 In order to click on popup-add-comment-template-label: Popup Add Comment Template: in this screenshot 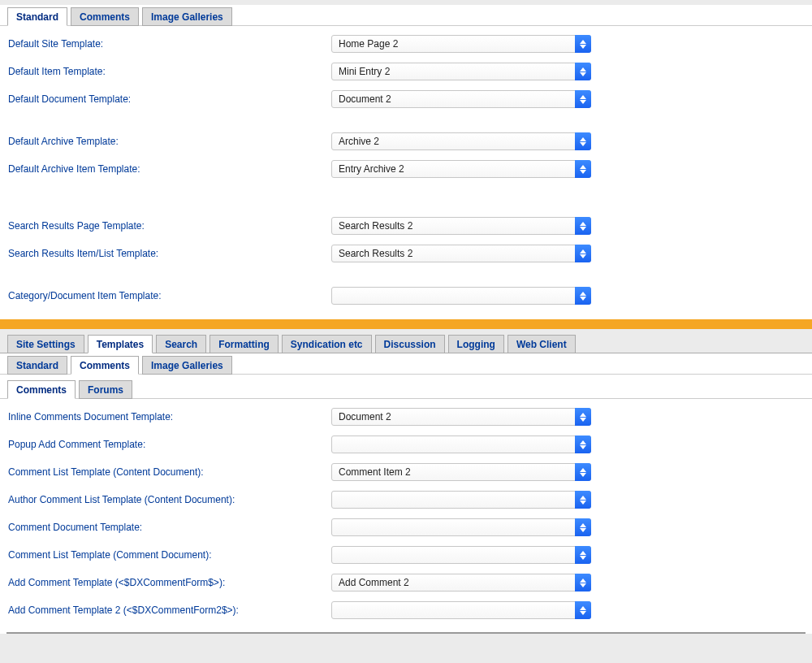, I will do `click(169, 444)`.